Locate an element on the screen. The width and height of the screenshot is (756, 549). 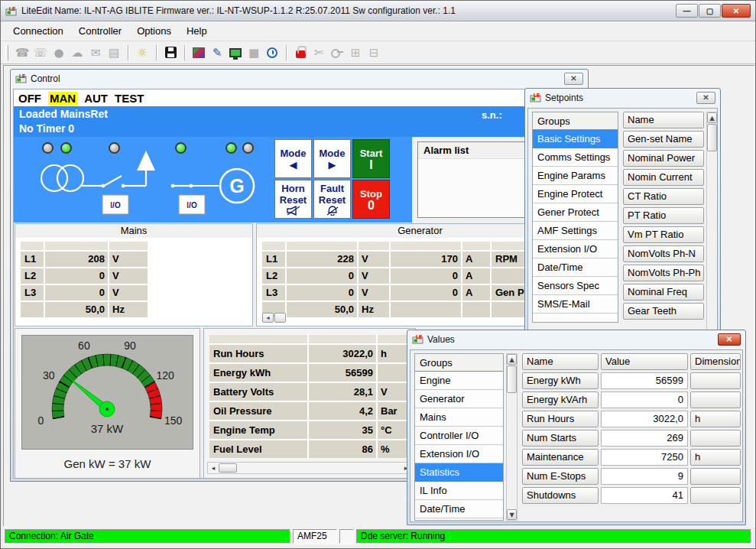
fault-reset-button: Fault Reset is located at coordinates (332, 199).